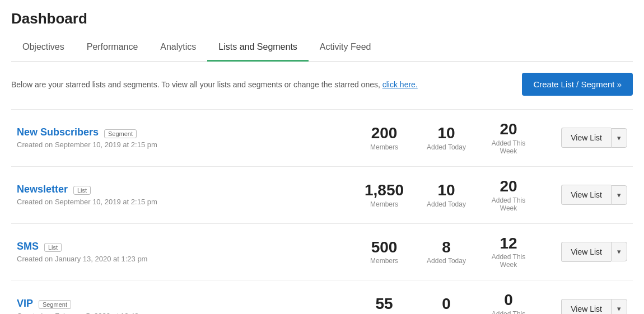 This screenshot has width=644, height=314. I want to click on added-today-count: 0, so click(447, 304).